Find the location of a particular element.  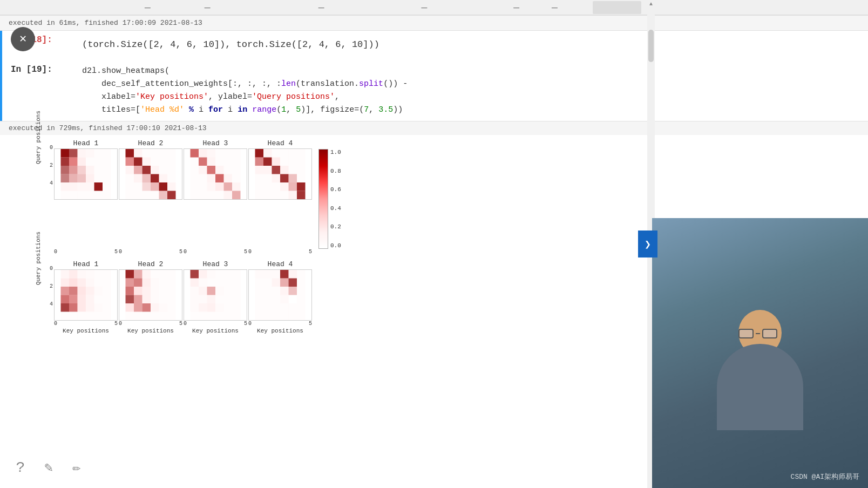

chart-head2-row1: Head 2 is located at coordinates (151, 170).